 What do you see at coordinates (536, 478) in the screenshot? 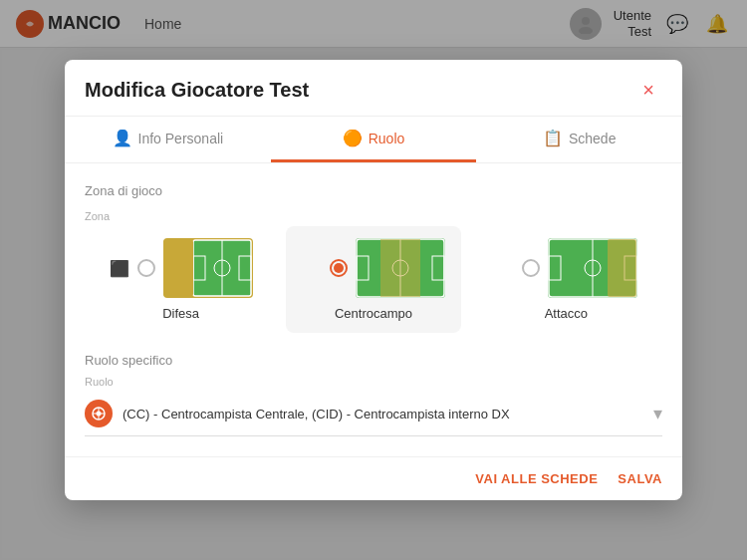
I see `vai-alle-schede-button: VAI ALLE SCHEDE` at bounding box center [536, 478].